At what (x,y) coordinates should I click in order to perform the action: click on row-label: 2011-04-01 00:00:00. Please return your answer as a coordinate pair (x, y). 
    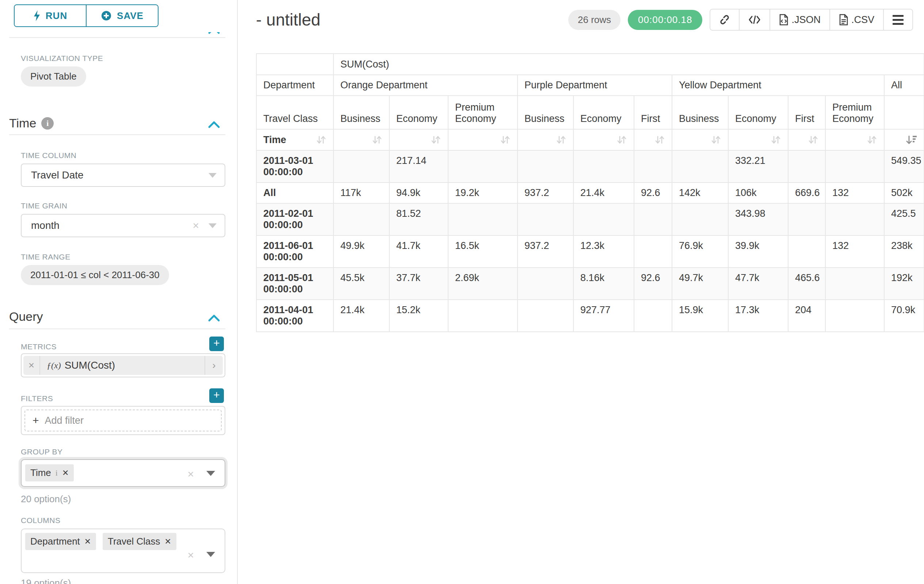
    Looking at the image, I should click on (295, 316).